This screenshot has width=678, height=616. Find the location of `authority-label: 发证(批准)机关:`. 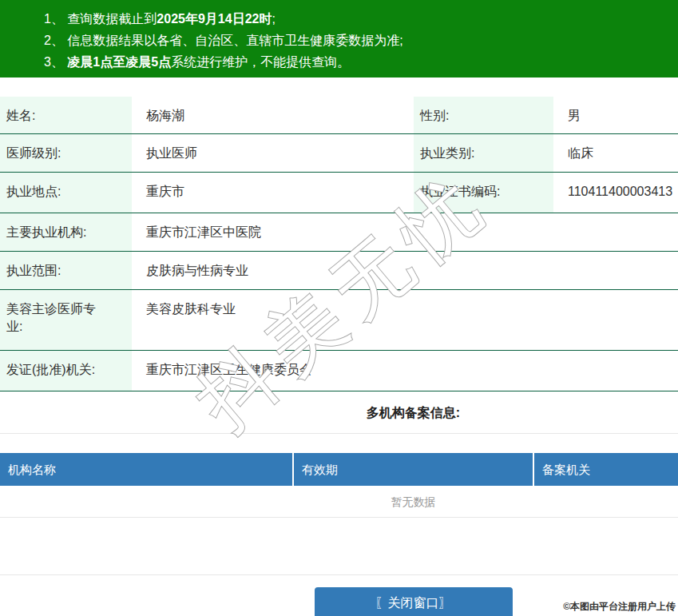

authority-label: 发证(批准)机关: is located at coordinates (65, 371).